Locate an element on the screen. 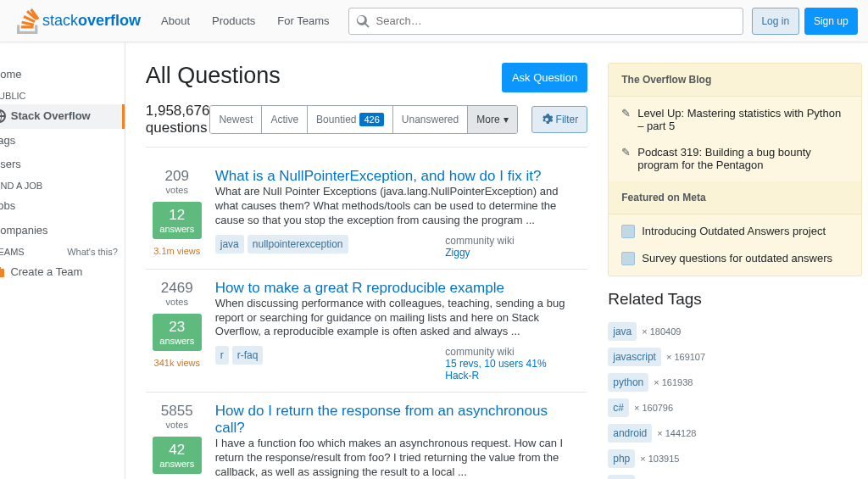  vote-count: 209 is located at coordinates (177, 176).